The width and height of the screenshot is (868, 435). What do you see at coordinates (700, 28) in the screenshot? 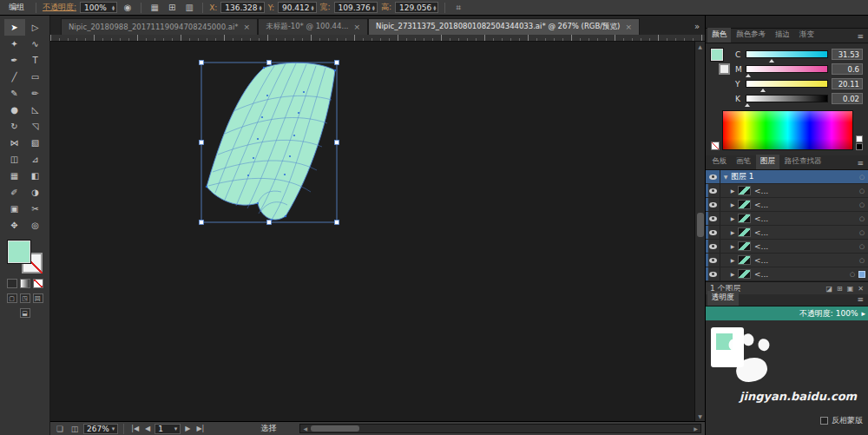
I see `chevron-double-right-icon: »` at bounding box center [700, 28].